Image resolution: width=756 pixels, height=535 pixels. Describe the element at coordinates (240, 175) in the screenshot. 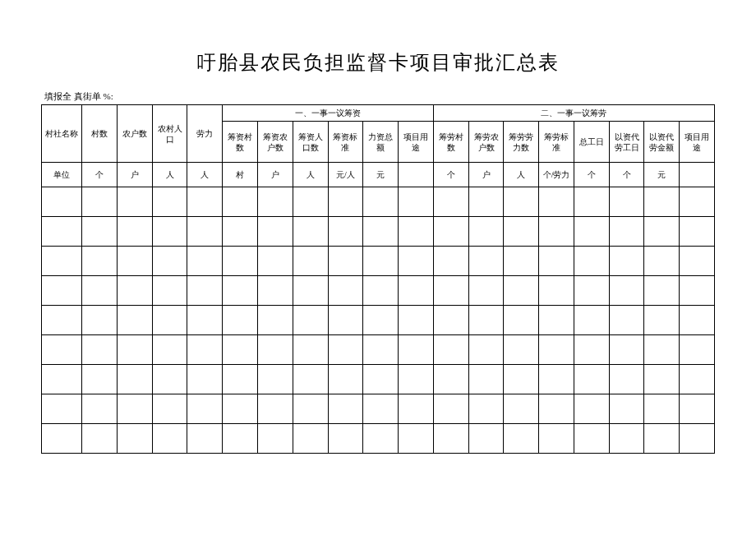

I see `unit-cell: 村` at that location.